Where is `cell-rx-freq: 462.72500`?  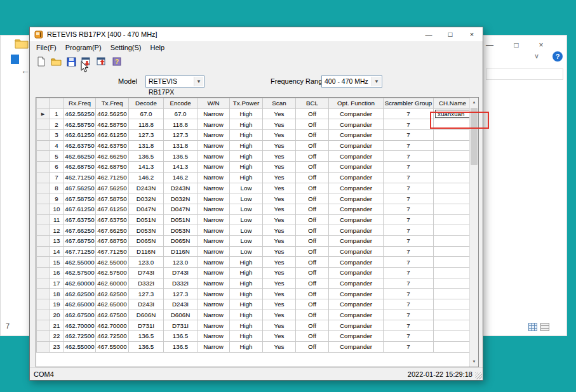
cell-rx-freq: 462.72500 is located at coordinates (80, 336).